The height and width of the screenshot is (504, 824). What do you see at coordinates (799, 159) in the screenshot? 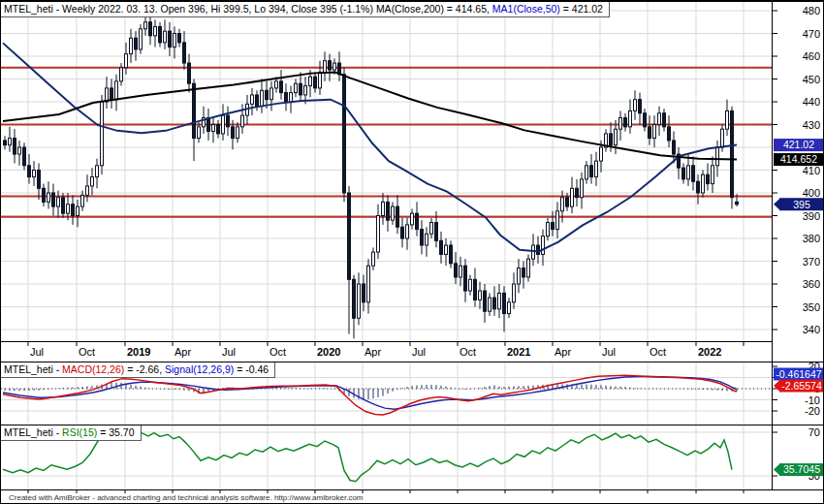
I see `svg-text: 414.652` at bounding box center [799, 159].